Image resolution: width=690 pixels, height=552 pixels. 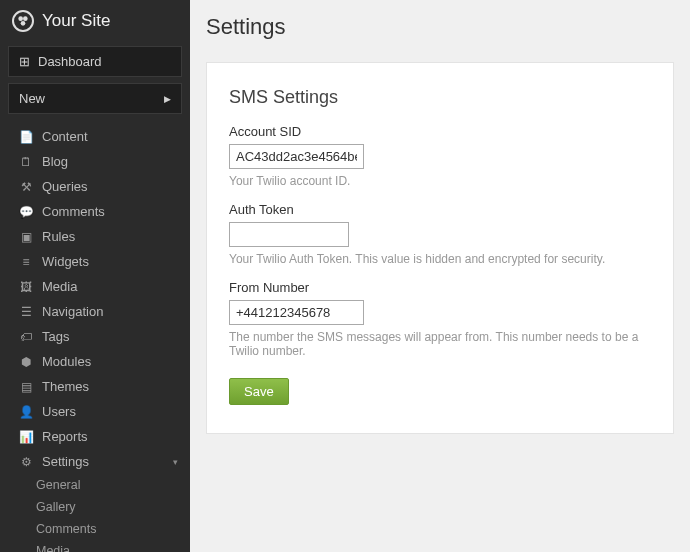 I want to click on new-label: New, so click(x=32, y=98).